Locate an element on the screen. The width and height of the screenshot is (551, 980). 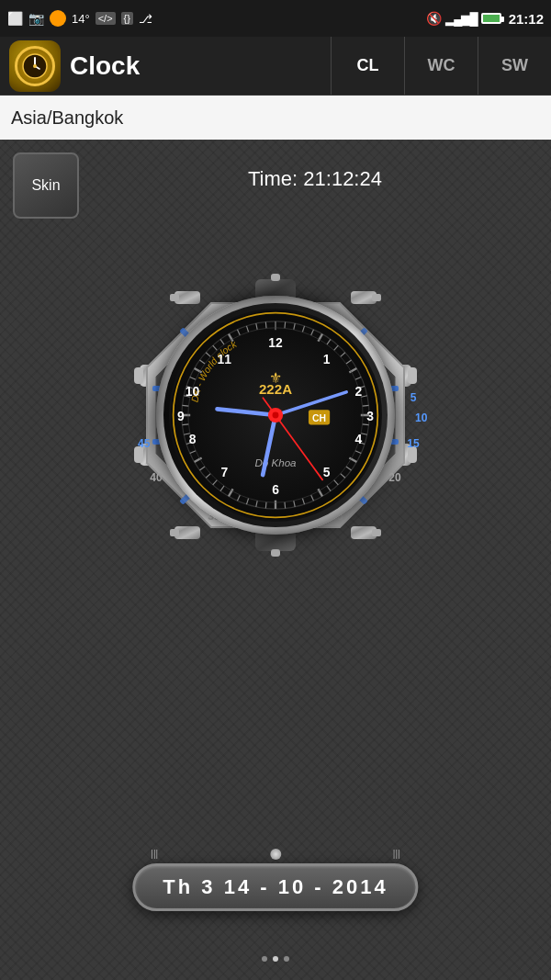
status-left: ⬜ 📷 14° </> {} ⎇ is located at coordinates (80, 18).